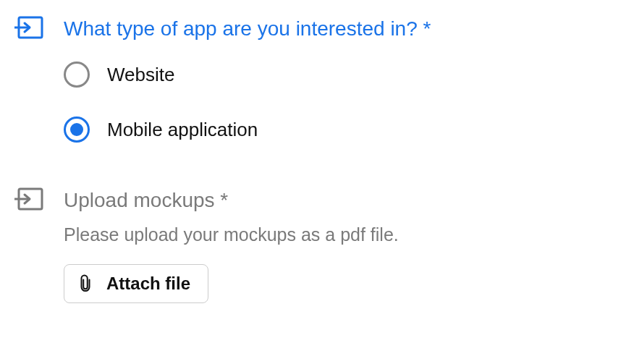 The height and width of the screenshot is (364, 634). Describe the element at coordinates (317, 29) in the screenshot. I see `question-header: What type of app are you interested in? …` at that location.